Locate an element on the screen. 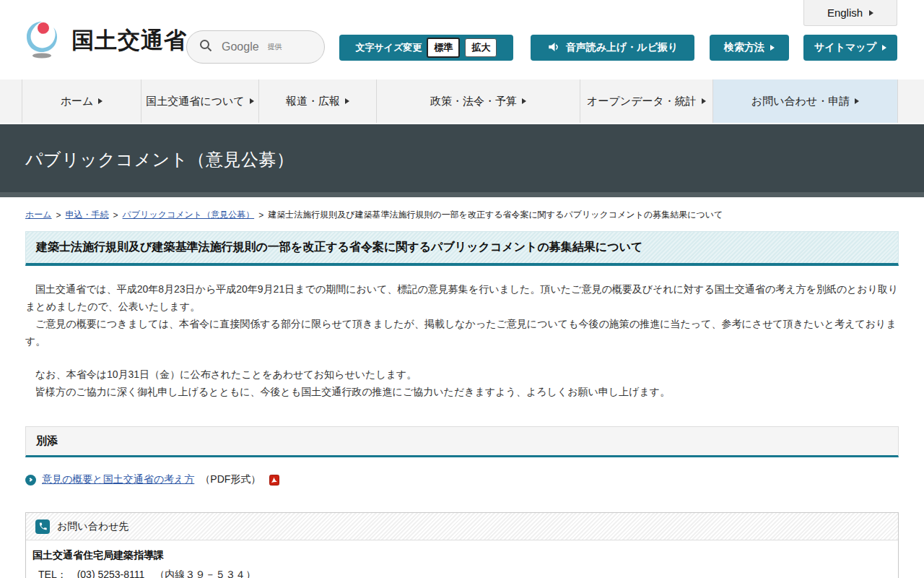  breadcrumb-link-public-comment: パブリックコメント（意見公募） is located at coordinates (189, 215).